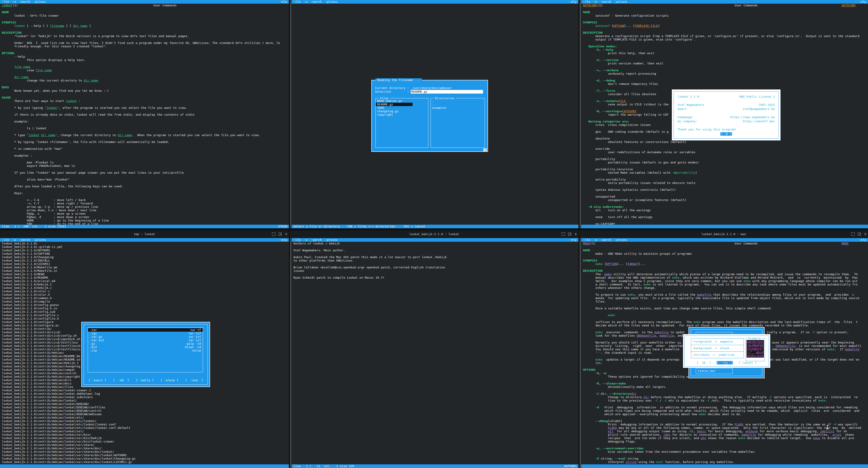 The image size is (868, 468). Describe the element at coordinates (725, 207) in the screenshot. I see `text-line: -W also understands:` at that location.